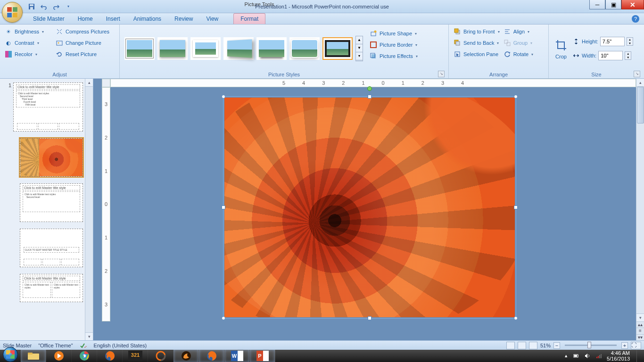 The width and height of the screenshot is (644, 362). Describe the element at coordinates (519, 54) in the screenshot. I see `rotate-button: Rotate▾` at that location.